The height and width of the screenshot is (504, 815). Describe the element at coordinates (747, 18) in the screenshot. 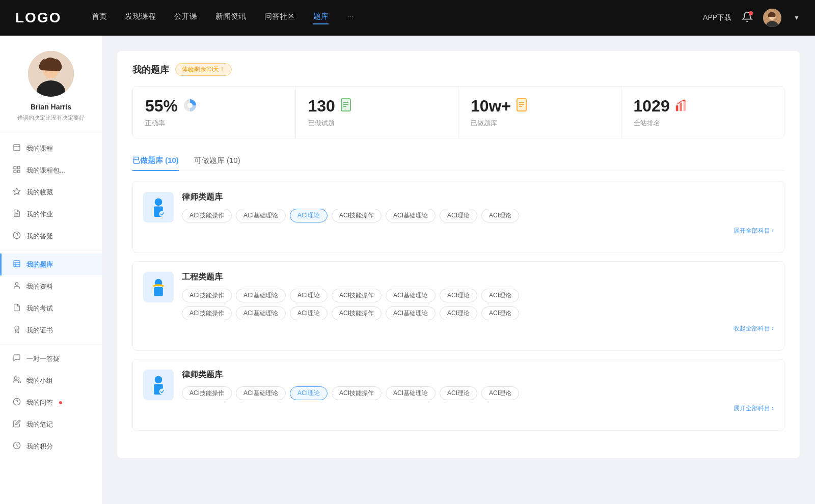

I see `notification-bell` at that location.